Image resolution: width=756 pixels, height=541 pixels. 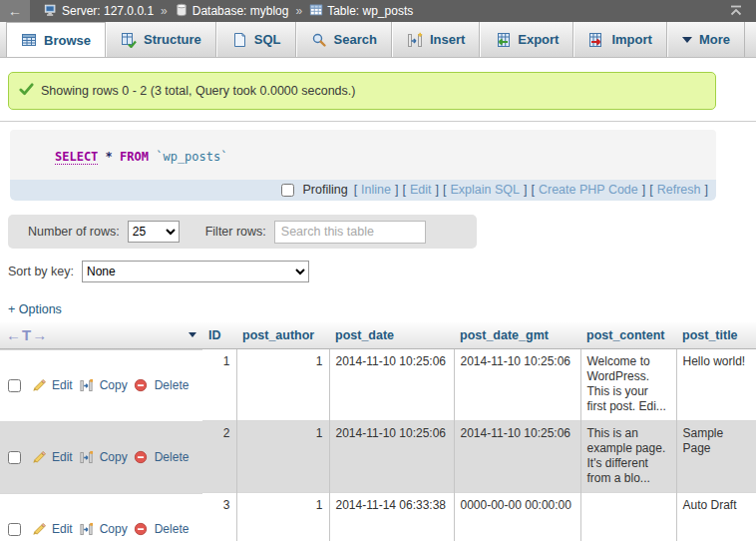 I want to click on browse-icon, so click(x=29, y=40).